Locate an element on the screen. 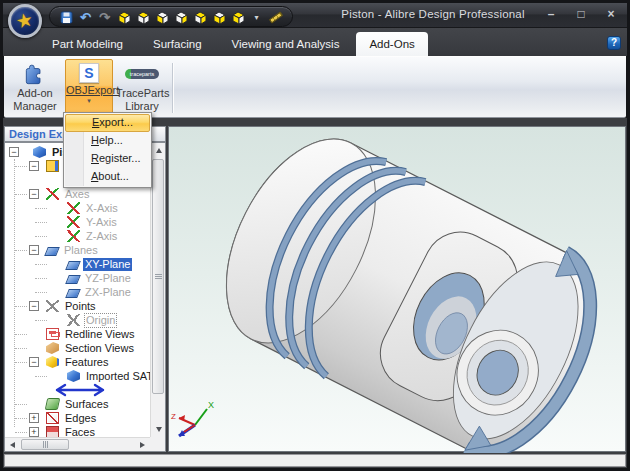 Image resolution: width=630 pixels, height=471 pixels. configuration-icon is located at coordinates (52, 166).